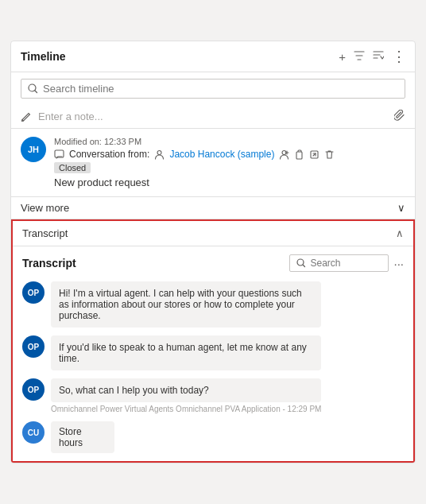  I want to click on pencil-icon, so click(26, 117).